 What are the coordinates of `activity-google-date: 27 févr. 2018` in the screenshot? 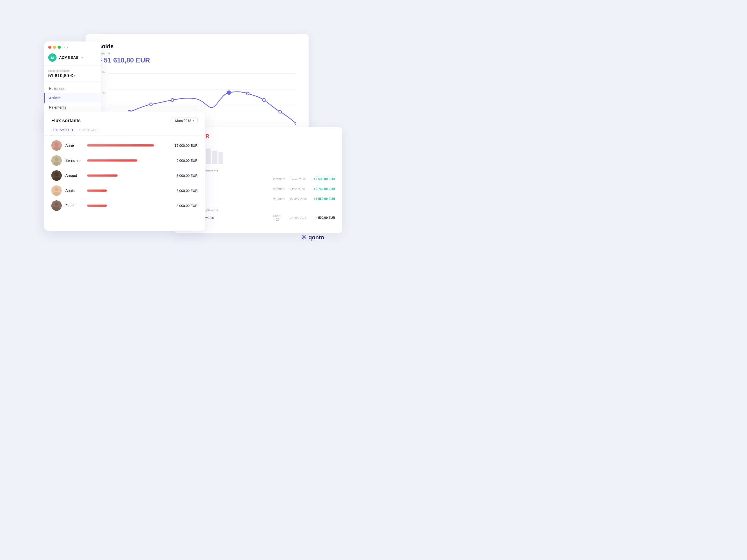 It's located at (300, 218).